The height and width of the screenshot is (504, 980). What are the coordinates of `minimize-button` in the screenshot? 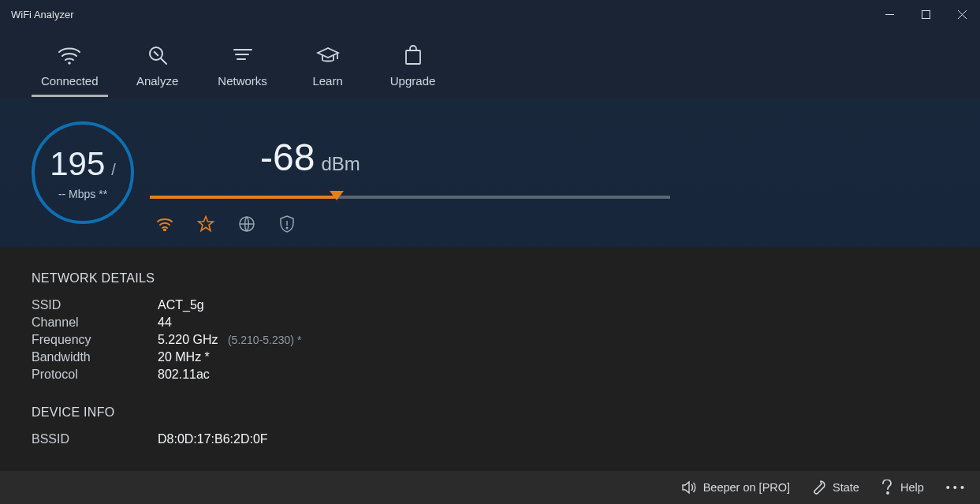 It's located at (889, 14).